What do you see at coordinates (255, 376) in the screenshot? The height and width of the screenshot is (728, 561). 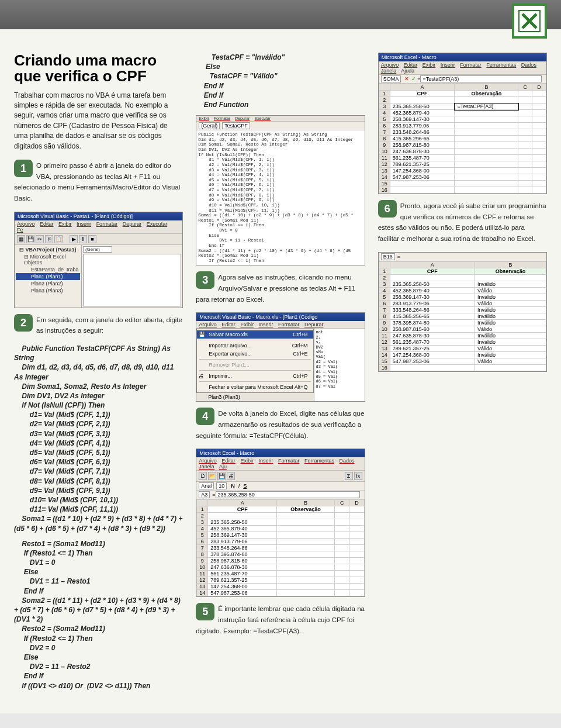 I see `menu-item-print: 🖨Imprimir...Ctrl+P` at bounding box center [255, 376].